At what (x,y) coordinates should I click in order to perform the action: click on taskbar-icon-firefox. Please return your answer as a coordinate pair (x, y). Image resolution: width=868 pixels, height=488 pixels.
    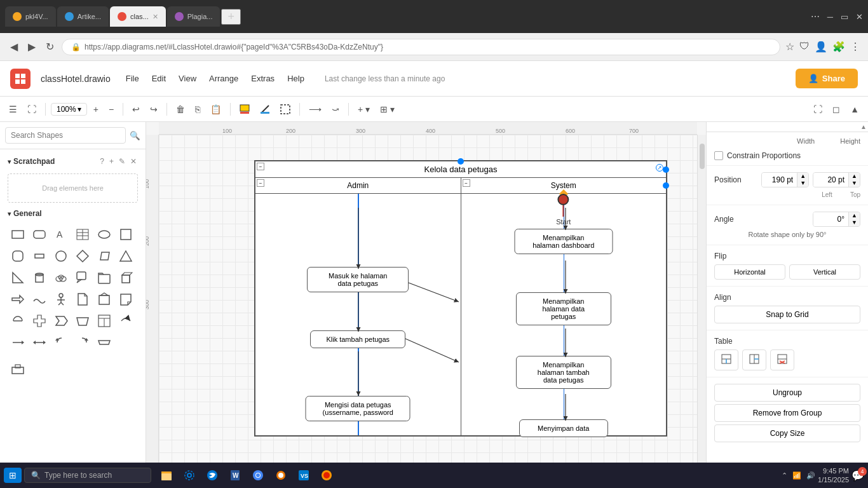
    Looking at the image, I should click on (327, 475).